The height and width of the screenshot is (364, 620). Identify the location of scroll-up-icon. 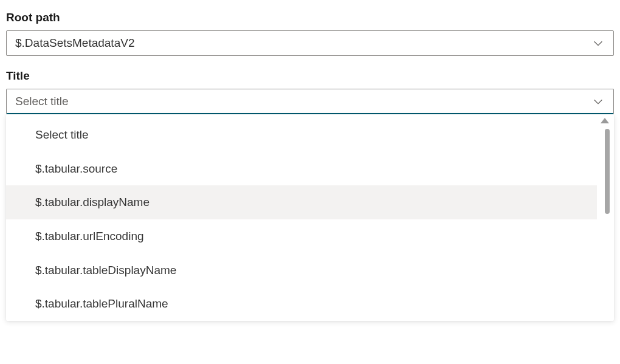
(605, 120).